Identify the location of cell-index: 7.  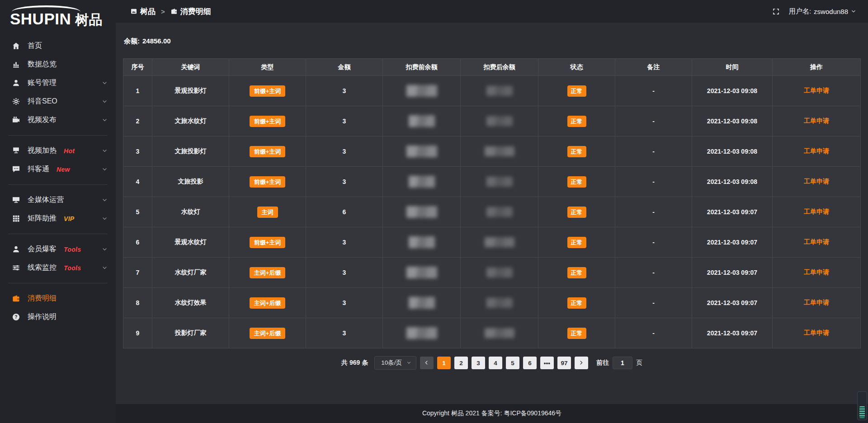
(138, 273).